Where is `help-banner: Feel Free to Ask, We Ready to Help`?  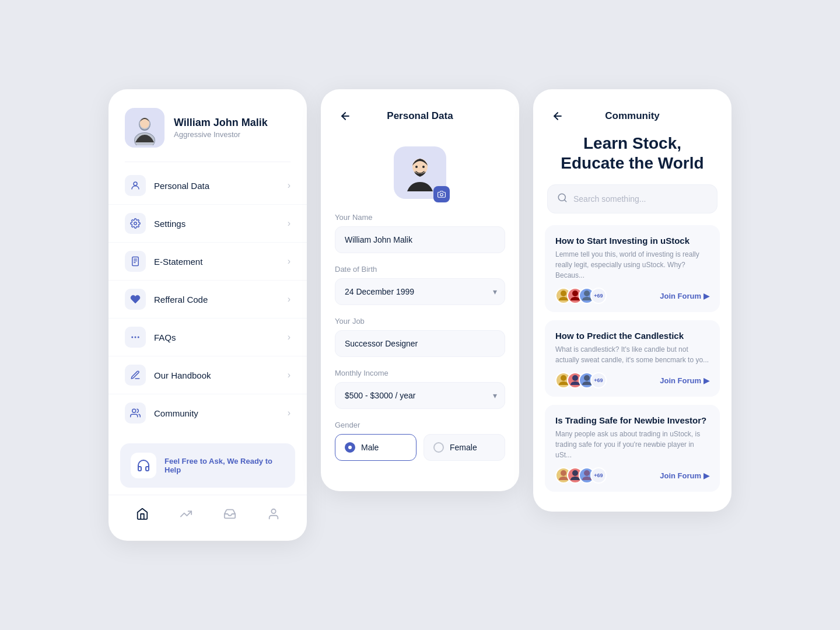
help-banner: Feel Free to Ask, We Ready to Help is located at coordinates (208, 466).